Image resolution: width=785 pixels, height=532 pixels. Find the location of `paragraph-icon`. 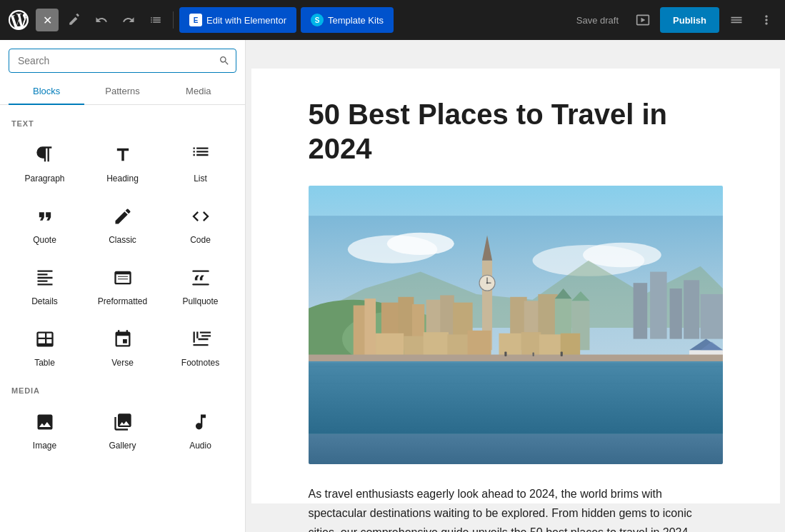

paragraph-icon is located at coordinates (45, 155).